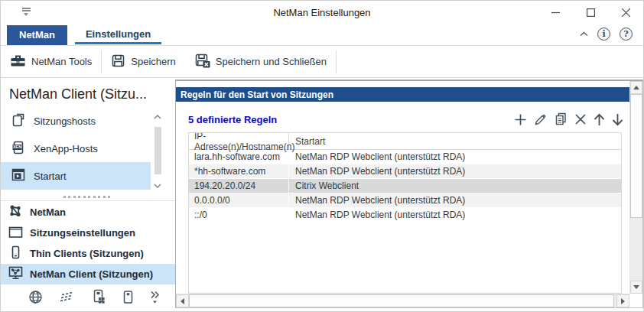 This screenshot has height=312, width=644. What do you see at coordinates (88, 254) in the screenshot?
I see `sidebar-group-thin-clients: Thin Clients (Sitzungen)` at bounding box center [88, 254].